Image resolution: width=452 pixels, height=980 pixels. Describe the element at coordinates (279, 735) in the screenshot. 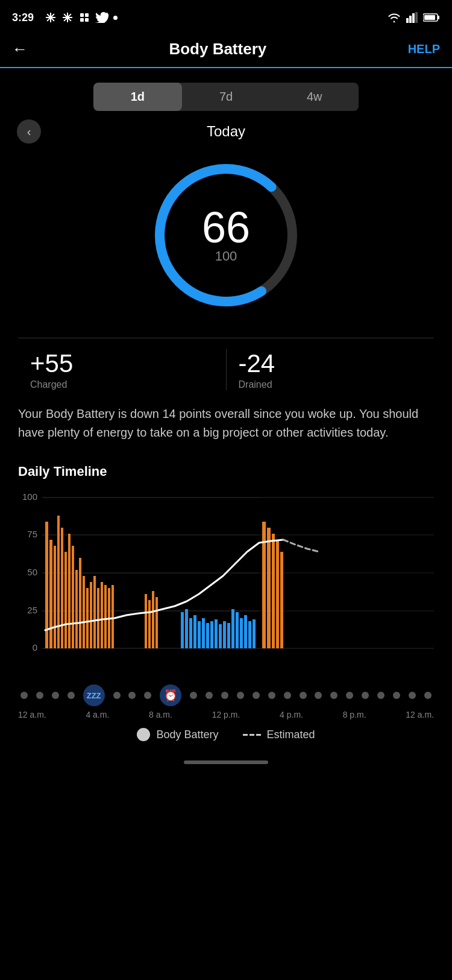

I see `legend-estimated: Estimated` at that location.